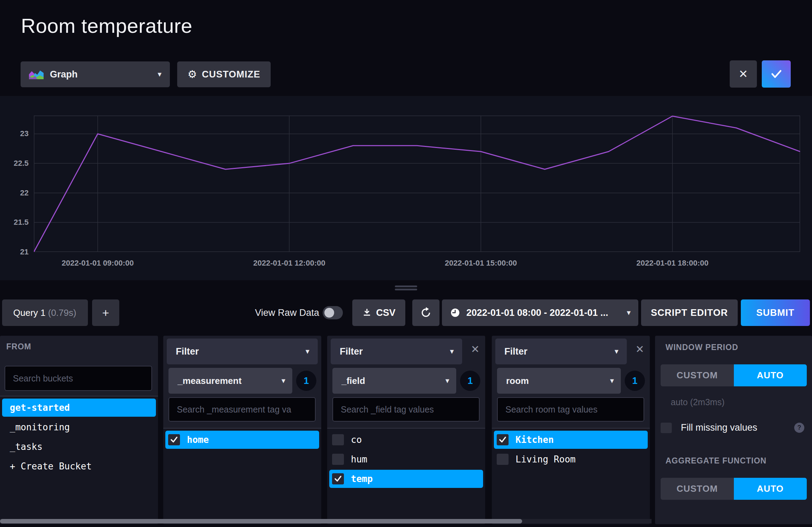 The image size is (812, 527). What do you see at coordinates (406, 288) in the screenshot?
I see `resize-drag-handle` at bounding box center [406, 288].